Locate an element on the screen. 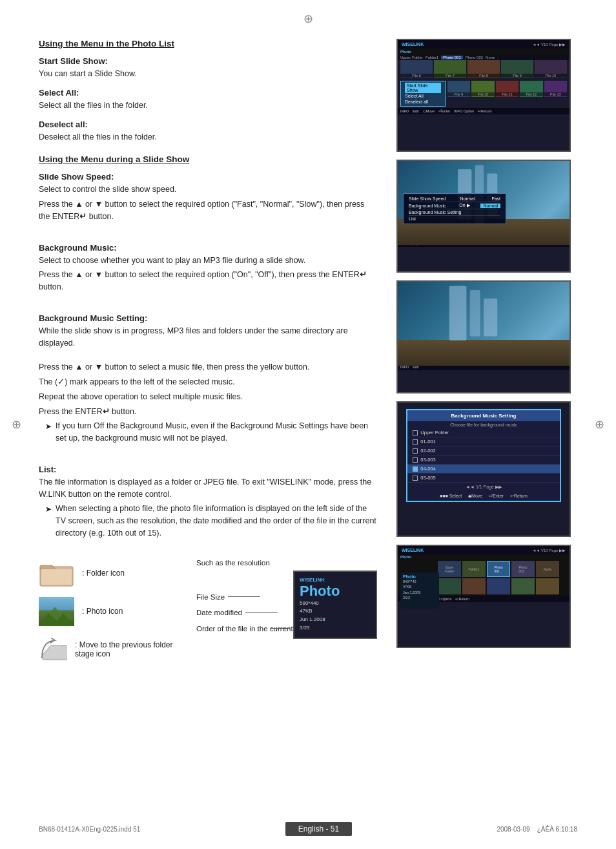 The image size is (616, 849). bottom-section: : Folder icon is located at coordinates (208, 616).